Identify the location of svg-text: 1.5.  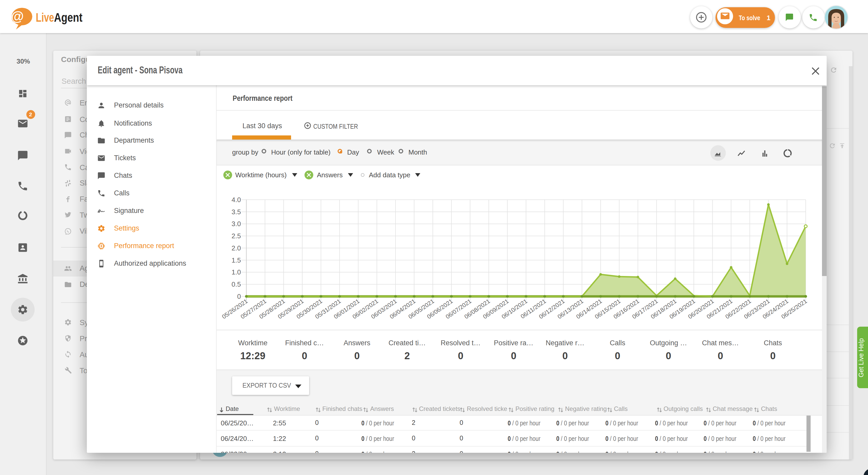
(236, 260).